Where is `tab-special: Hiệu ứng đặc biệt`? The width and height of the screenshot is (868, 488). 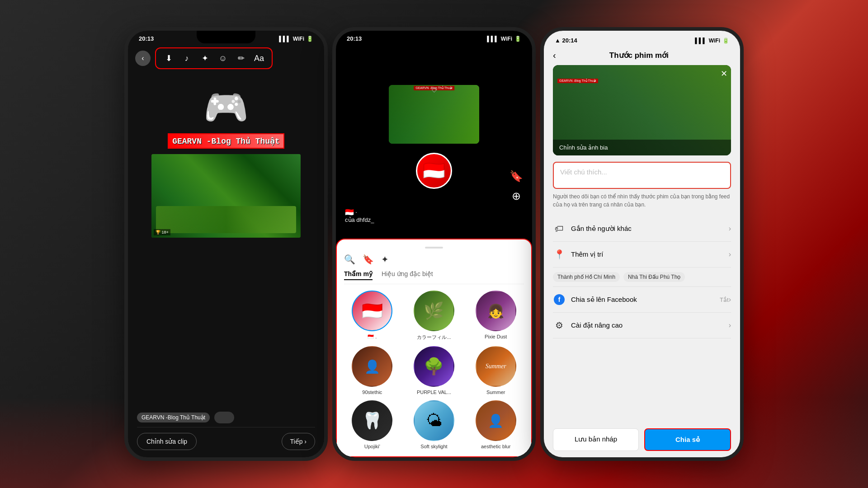
tab-special: Hiệu ứng đặc biệt is located at coordinates (407, 275).